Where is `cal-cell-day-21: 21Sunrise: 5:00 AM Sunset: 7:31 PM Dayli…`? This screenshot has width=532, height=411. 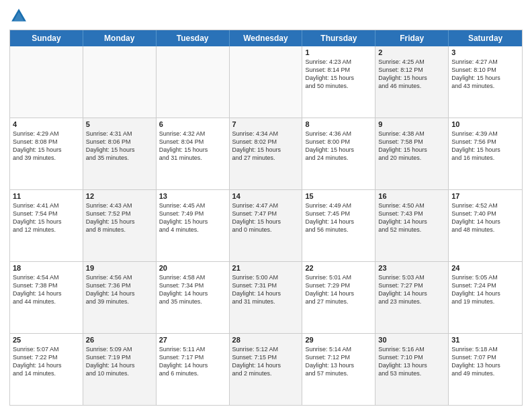 cal-cell-day-21: 21Sunrise: 5:00 AM Sunset: 7:31 PM Dayli… is located at coordinates (266, 298).